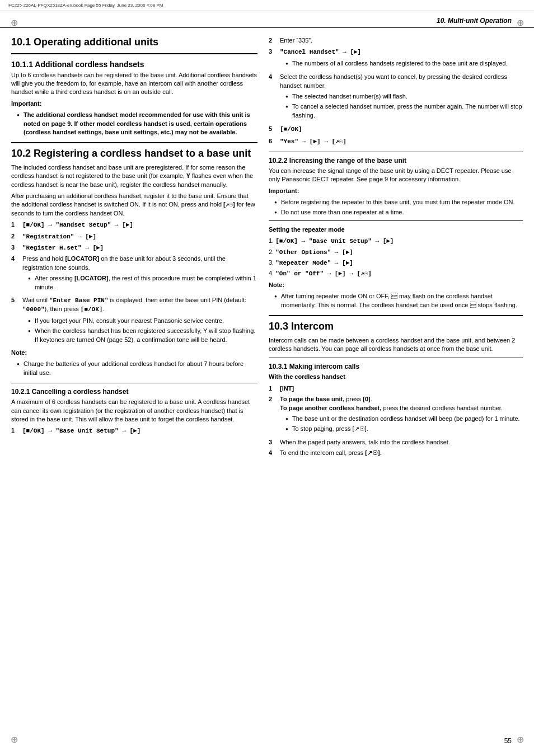 Image resolution: width=534 pixels, height=756 pixels. What do you see at coordinates (404, 424) in the screenshot?
I see `step-i2-bullets: The base unit or the destination cordles…` at bounding box center [404, 424].